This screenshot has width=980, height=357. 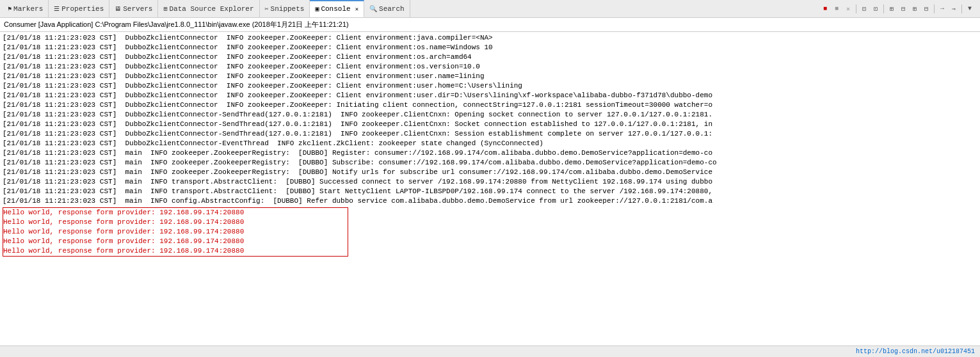 What do you see at coordinates (10, 9) in the screenshot?
I see `markers-icon: ⚑` at bounding box center [10, 9].